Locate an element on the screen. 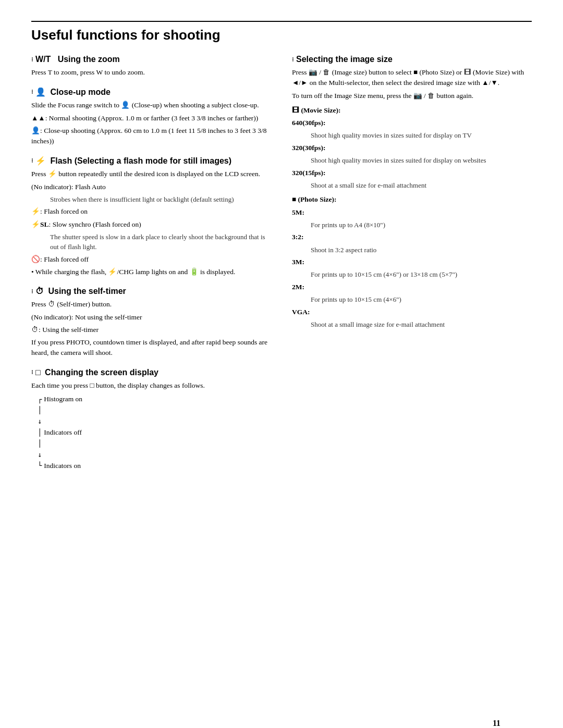  section-wt-zoom: ⁝ W/T Using the zoom Press T to zoom, pr… is located at coordinates (151, 66).